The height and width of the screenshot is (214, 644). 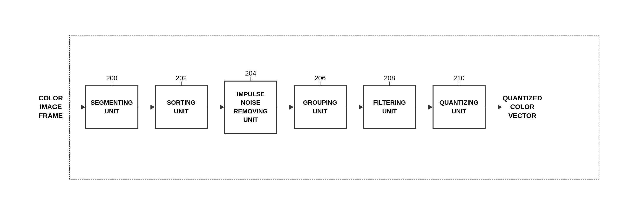 What do you see at coordinates (320, 107) in the screenshot?
I see `block-grouping-unit: 206 GROUPING UNIT` at bounding box center [320, 107].